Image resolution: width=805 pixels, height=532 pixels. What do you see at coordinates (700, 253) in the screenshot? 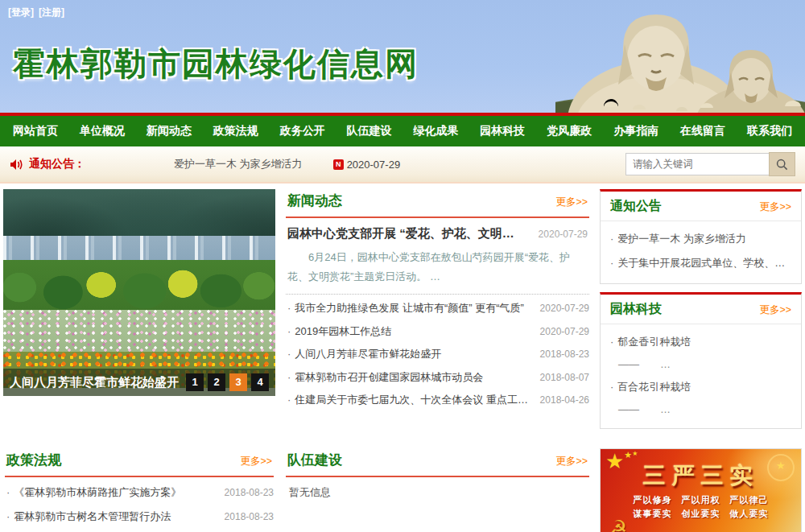
I see `notices-box-body: 爱护一草一木 为家乡增活力 关于集中开展花园式单位、学校、工厂…` at bounding box center [700, 253].